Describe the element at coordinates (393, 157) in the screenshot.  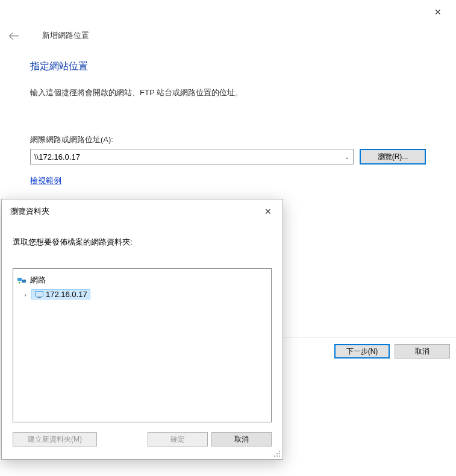
I see `browse-button: 瀏覽(R)...` at that location.